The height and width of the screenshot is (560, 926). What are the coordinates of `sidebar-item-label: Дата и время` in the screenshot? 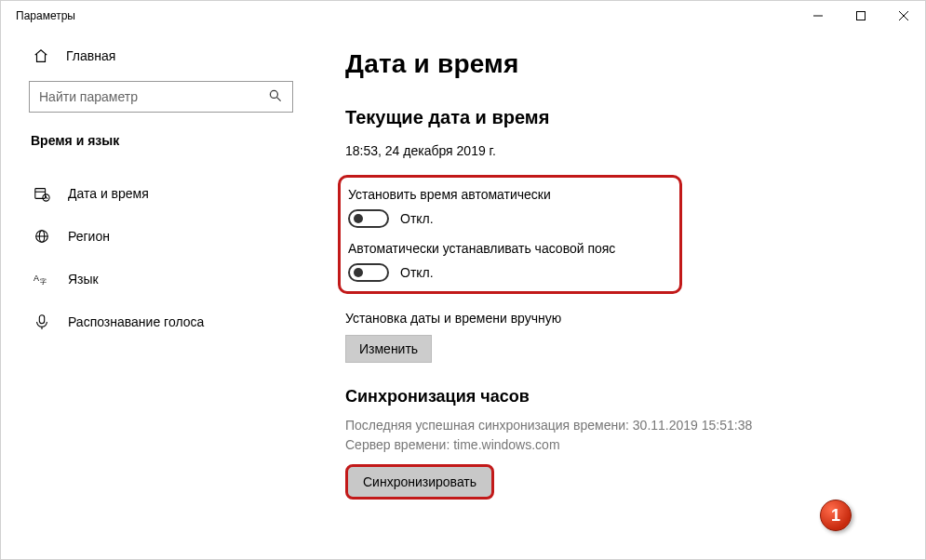 It's located at (108, 193).